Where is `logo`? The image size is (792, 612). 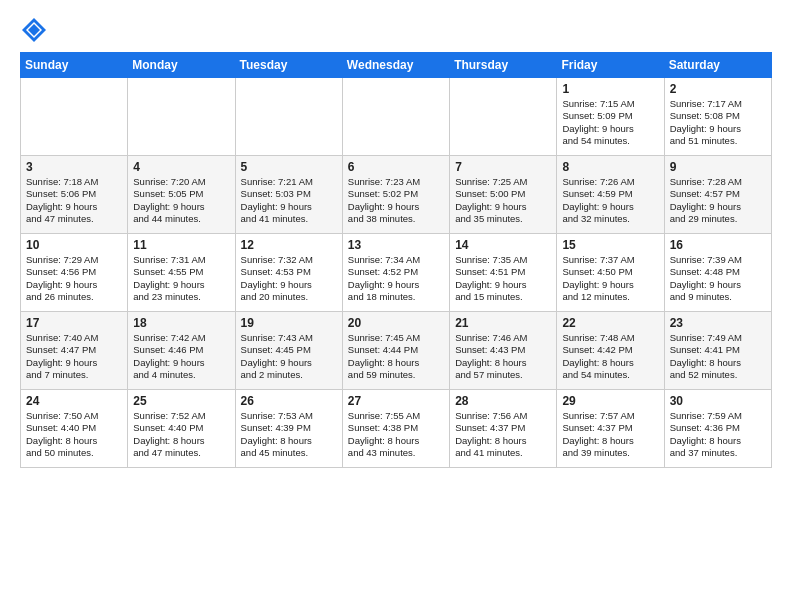
logo is located at coordinates (36, 30).